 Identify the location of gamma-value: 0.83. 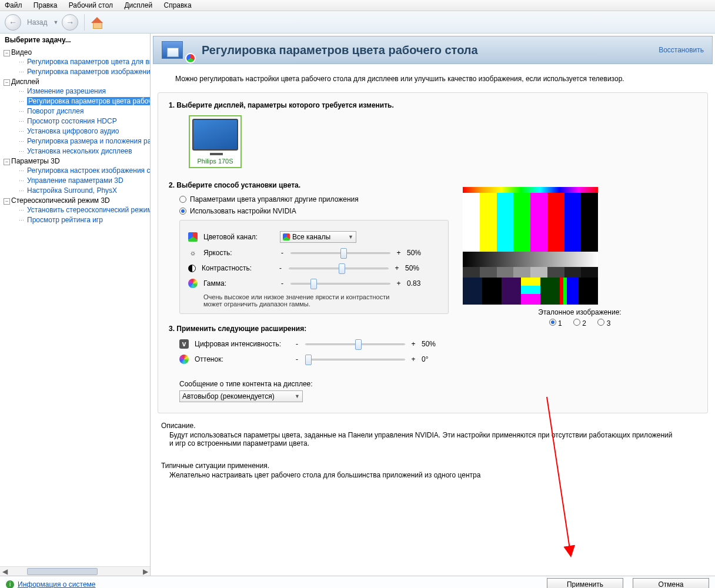
(420, 283).